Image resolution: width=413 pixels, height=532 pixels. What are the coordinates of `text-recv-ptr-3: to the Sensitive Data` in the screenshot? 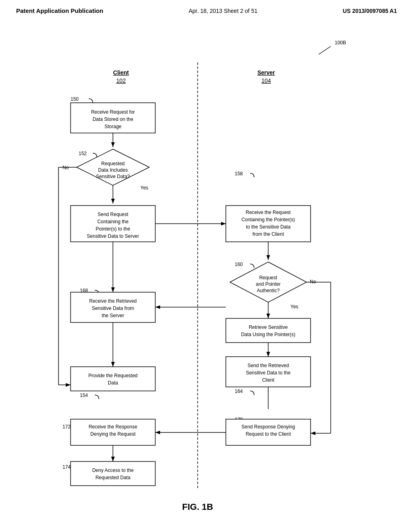 It's located at (269, 227).